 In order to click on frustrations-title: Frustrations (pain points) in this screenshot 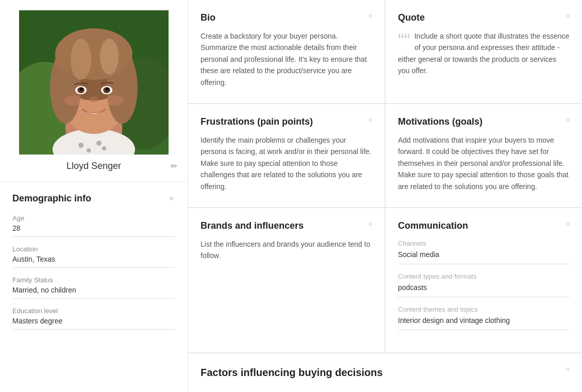, I will do `click(287, 122)`.